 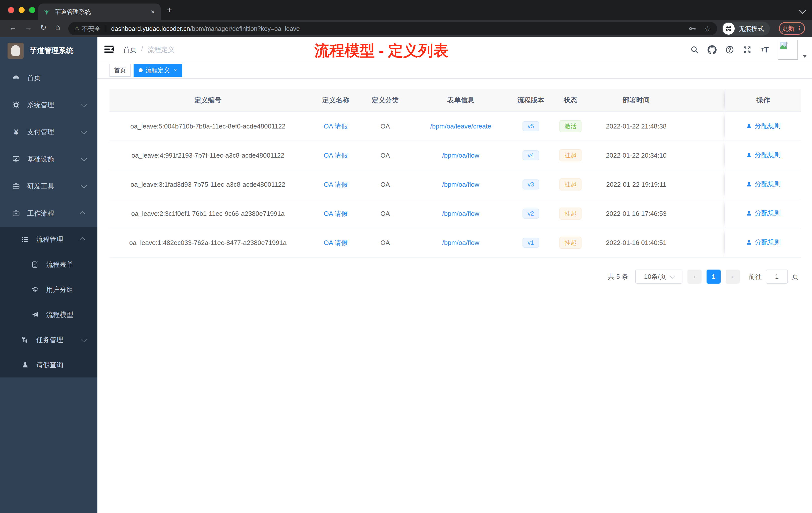 What do you see at coordinates (695, 276) in the screenshot?
I see `prev-page-button: ‹` at bounding box center [695, 276].